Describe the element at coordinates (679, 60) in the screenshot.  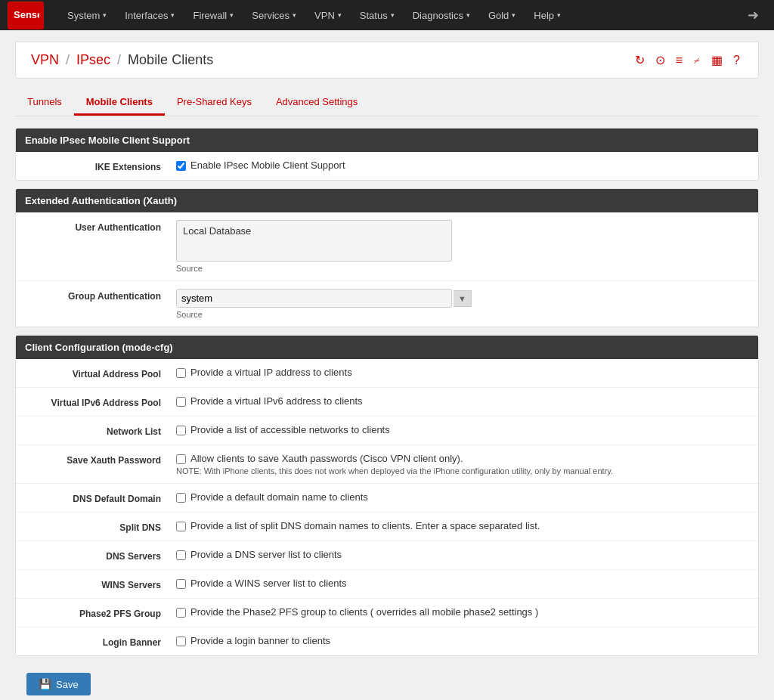
I see `settings-icon: ≡` at that location.